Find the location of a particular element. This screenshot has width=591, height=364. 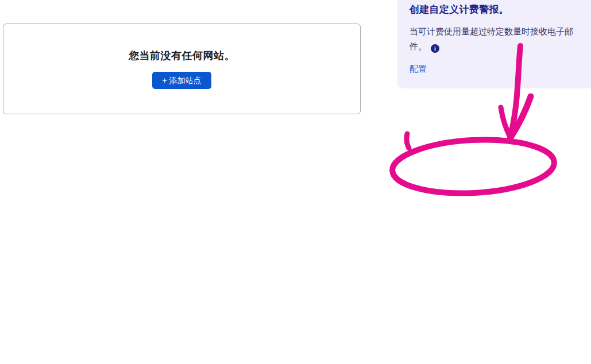

billing-panel-title: 创建自定义计费警报。 is located at coordinates (496, 9).